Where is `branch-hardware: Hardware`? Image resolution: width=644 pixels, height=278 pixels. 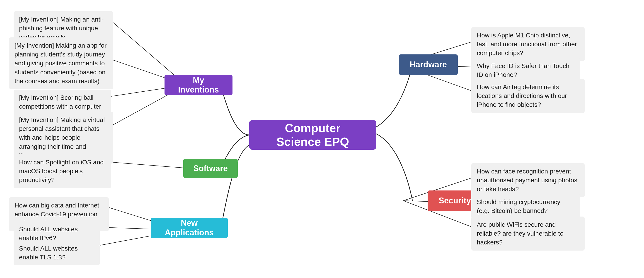
branch-hardware: Hardware is located at coordinates (428, 65).